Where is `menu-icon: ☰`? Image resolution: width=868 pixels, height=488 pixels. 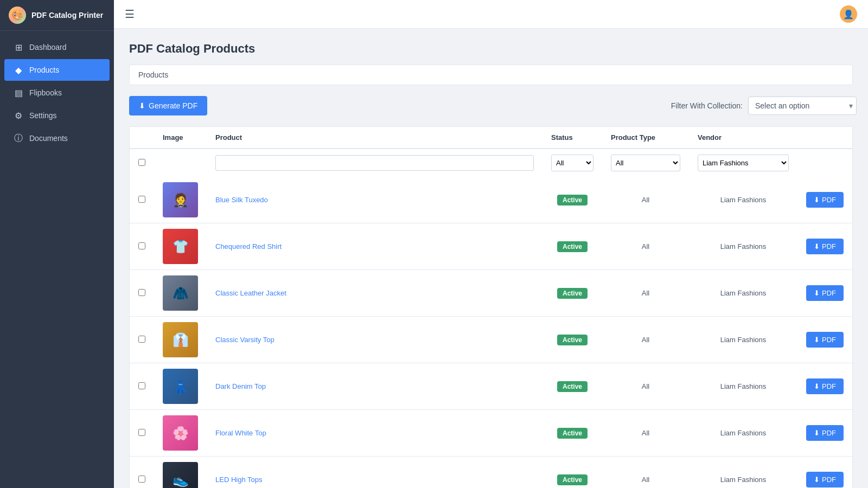 menu-icon: ☰ is located at coordinates (130, 14).